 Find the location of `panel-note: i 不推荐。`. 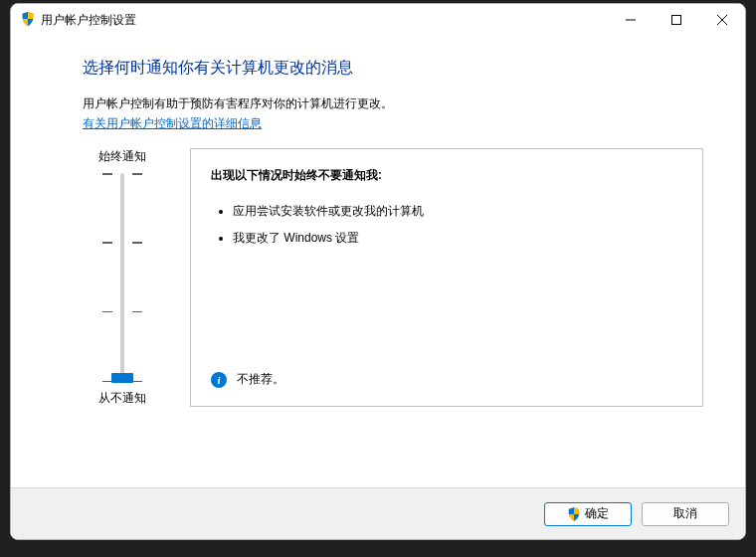

panel-note: i 不推荐。 is located at coordinates (447, 372).